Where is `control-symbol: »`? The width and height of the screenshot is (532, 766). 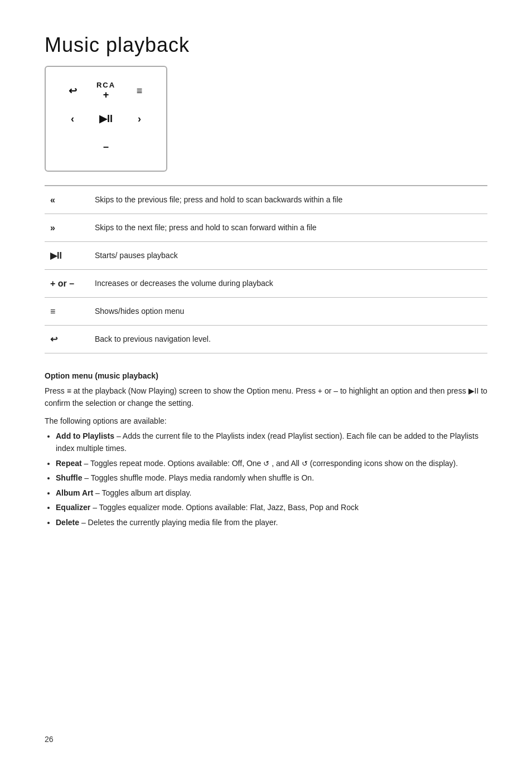
control-symbol: » is located at coordinates (67, 228).